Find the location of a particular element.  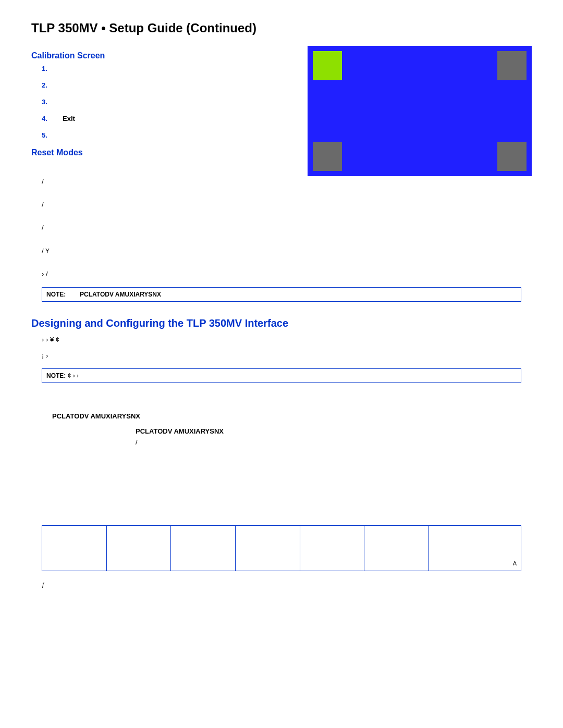

table-cell-text: A is located at coordinates (515, 563).